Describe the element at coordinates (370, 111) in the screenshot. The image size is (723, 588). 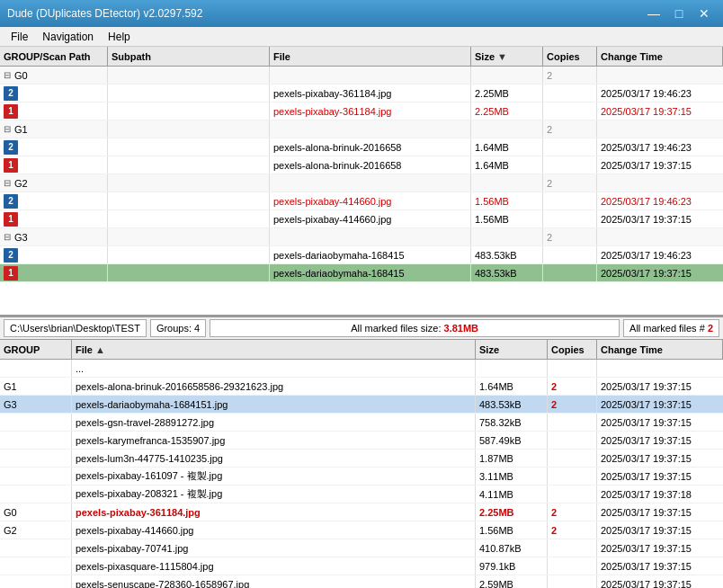
I see `file-name-cell: pexels-pixabay-361184.jpg` at that location.